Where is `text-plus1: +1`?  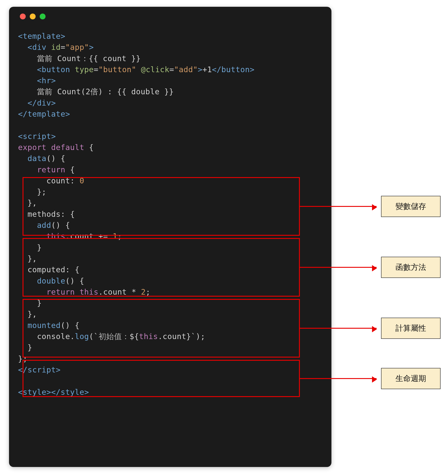
text-plus1: +1 is located at coordinates (207, 69).